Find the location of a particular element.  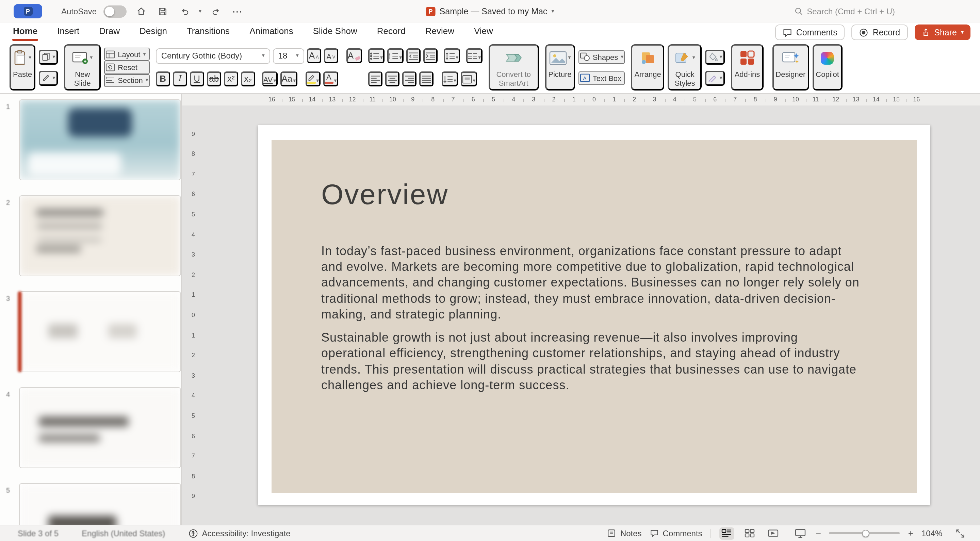

comments-toggle: Comments is located at coordinates (676, 533).